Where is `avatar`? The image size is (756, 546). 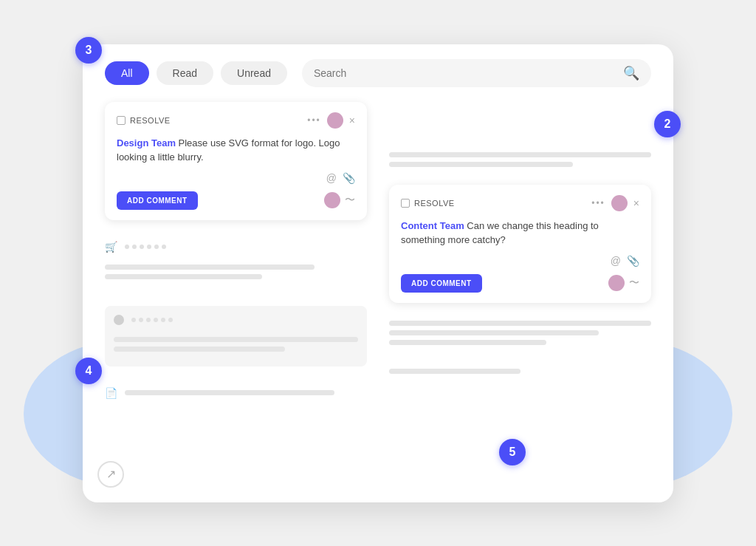 avatar is located at coordinates (335, 120).